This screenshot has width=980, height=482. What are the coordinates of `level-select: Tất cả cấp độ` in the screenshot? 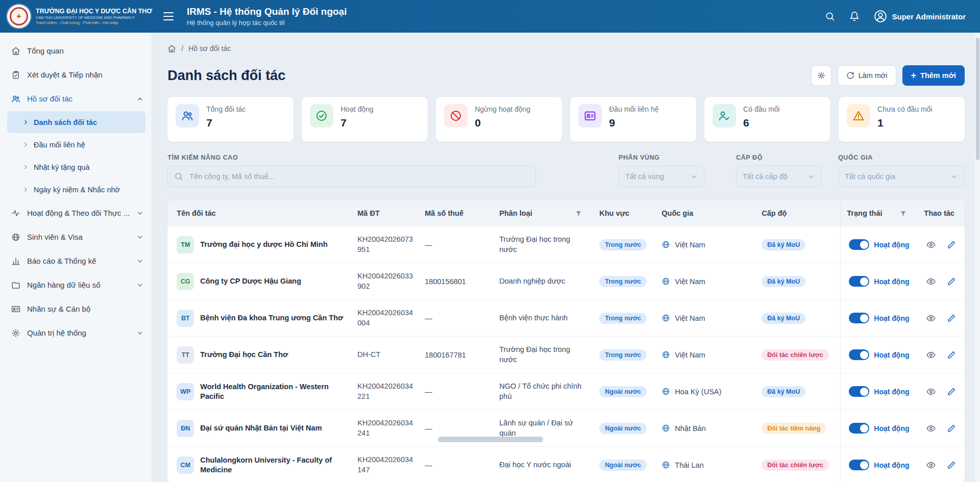 It's located at (779, 176).